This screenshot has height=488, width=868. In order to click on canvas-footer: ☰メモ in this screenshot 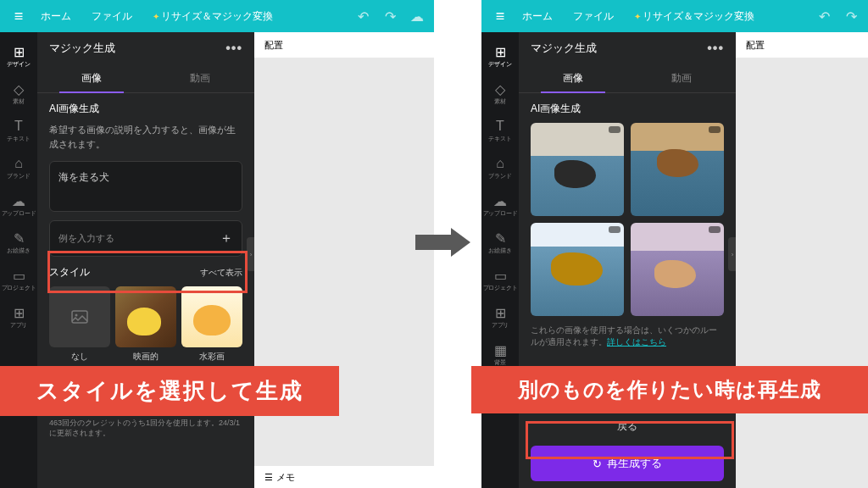, I will do `click(344, 477)`.